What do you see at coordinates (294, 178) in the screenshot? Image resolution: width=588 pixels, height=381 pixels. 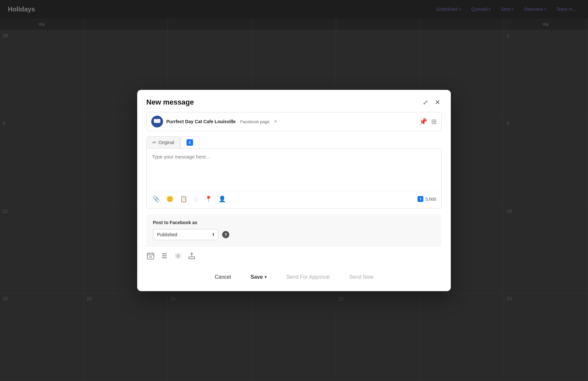 I see `message-area: 📎 🙂 📋 ◇ 📍 👤 f 5,000` at bounding box center [294, 178].